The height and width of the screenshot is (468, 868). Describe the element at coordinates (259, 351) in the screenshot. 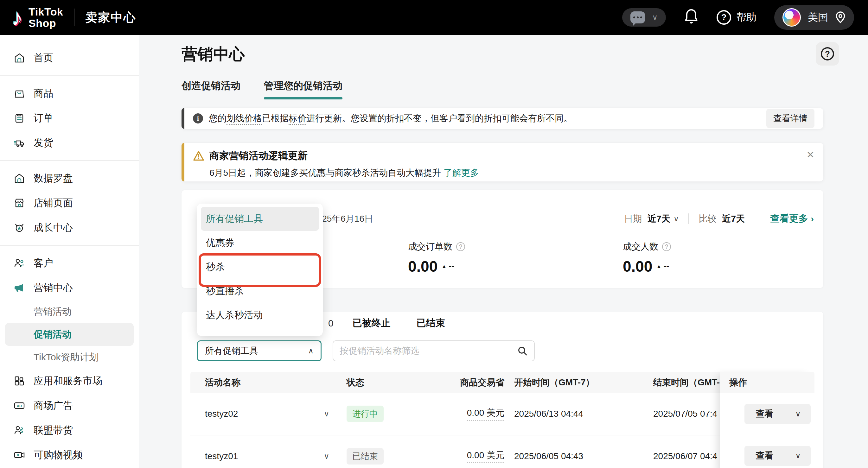

I see `promo-tool-filter-select: 所有促销工具 ∧` at that location.